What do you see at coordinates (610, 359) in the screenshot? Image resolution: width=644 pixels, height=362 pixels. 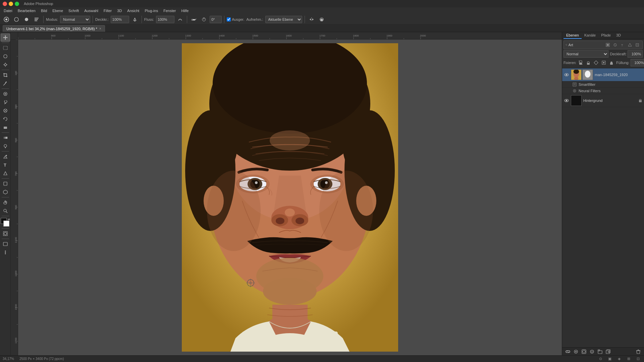 I see `status-proof-btn: ▣` at bounding box center [610, 359].